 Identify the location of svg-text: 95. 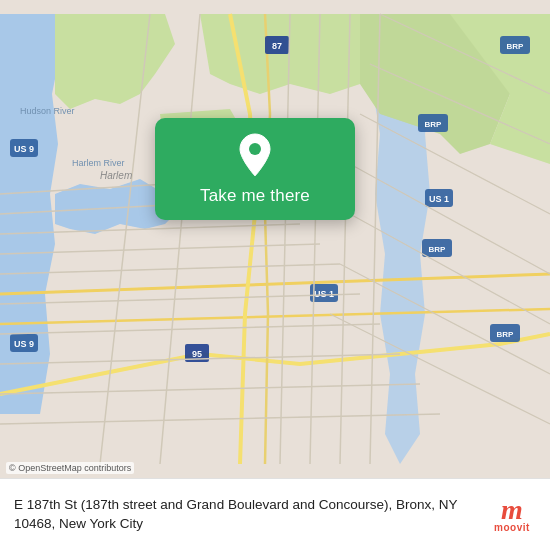
(197, 354).